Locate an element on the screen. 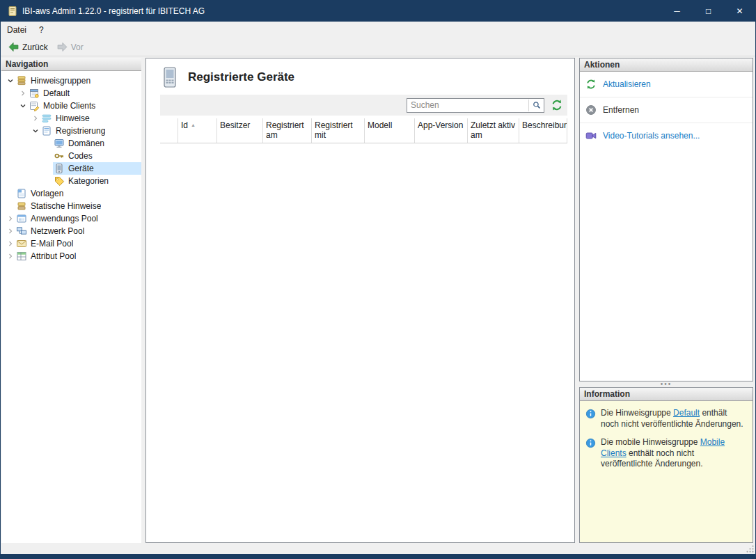  info-note-prefix: Die mobile Hinweisgruppe is located at coordinates (650, 442).